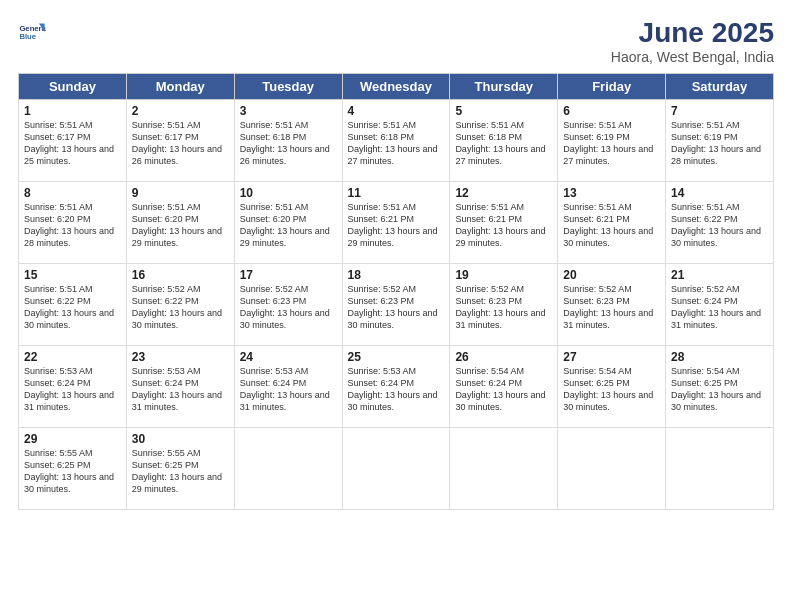 Image resolution: width=792 pixels, height=612 pixels. I want to click on calendar-cell: 17Sunrise: 5:52 AMSunset: 6:23 PMDayligh…, so click(288, 304).